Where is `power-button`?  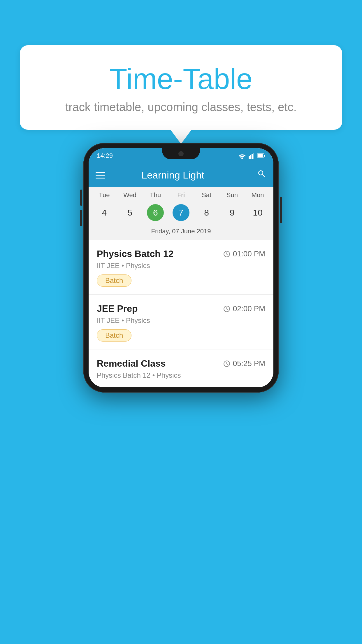 power-button is located at coordinates (281, 210).